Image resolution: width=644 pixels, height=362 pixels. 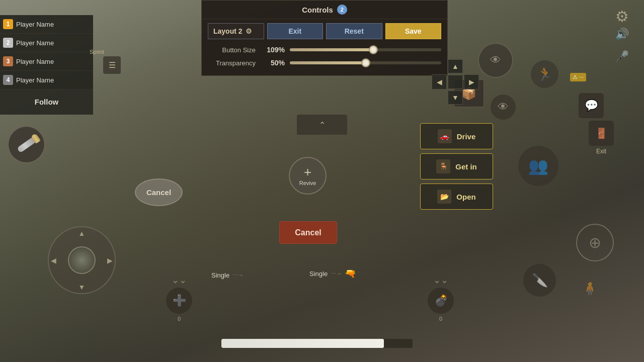 I want to click on controls-toolbar: Layout 2 ⚙ Exit Reset Save, so click(x=325, y=31).